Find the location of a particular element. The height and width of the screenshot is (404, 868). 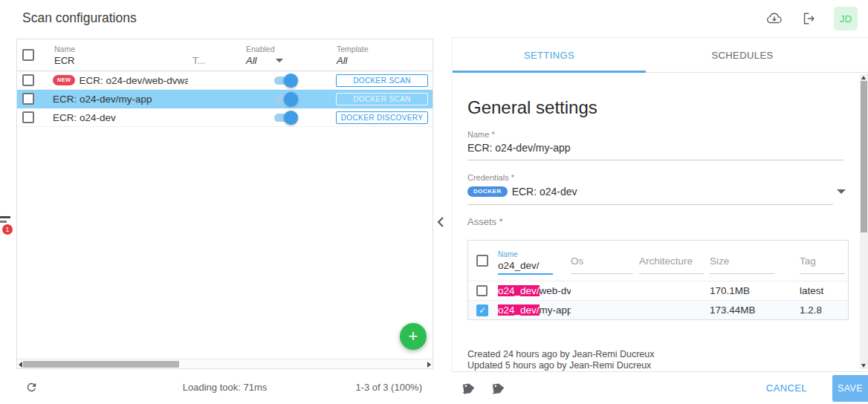

scroll-down-icon is located at coordinates (864, 365).